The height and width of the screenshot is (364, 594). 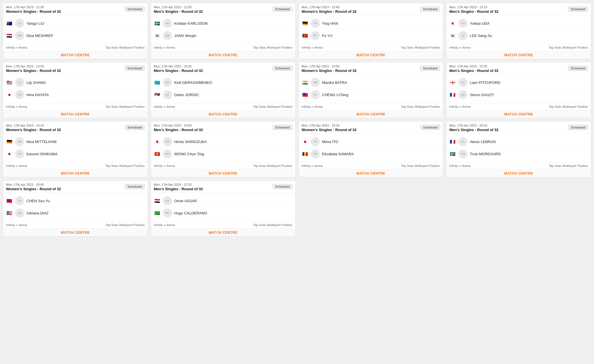 What do you see at coordinates (223, 185) in the screenshot?
I see `match-date: Mon, 17th Apr 2023 - 21:20` at bounding box center [223, 185].